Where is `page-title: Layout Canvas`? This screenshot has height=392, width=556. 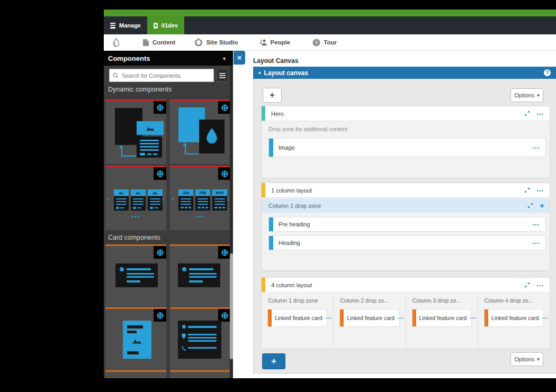
page-title: Layout Canvas is located at coordinates (275, 61).